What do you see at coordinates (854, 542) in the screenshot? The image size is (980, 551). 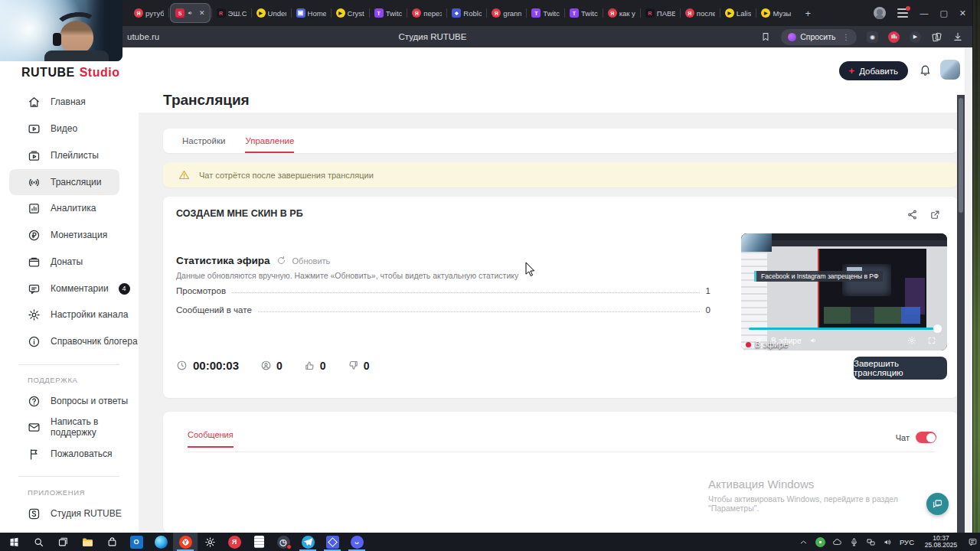 I see `microphone-icon` at bounding box center [854, 542].